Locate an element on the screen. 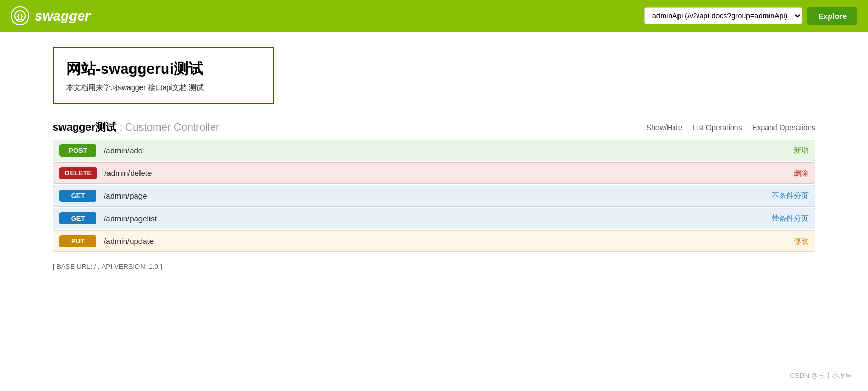  header-right: adminApi (/v2/api-docs?group=adminApi) E… is located at coordinates (751, 16).